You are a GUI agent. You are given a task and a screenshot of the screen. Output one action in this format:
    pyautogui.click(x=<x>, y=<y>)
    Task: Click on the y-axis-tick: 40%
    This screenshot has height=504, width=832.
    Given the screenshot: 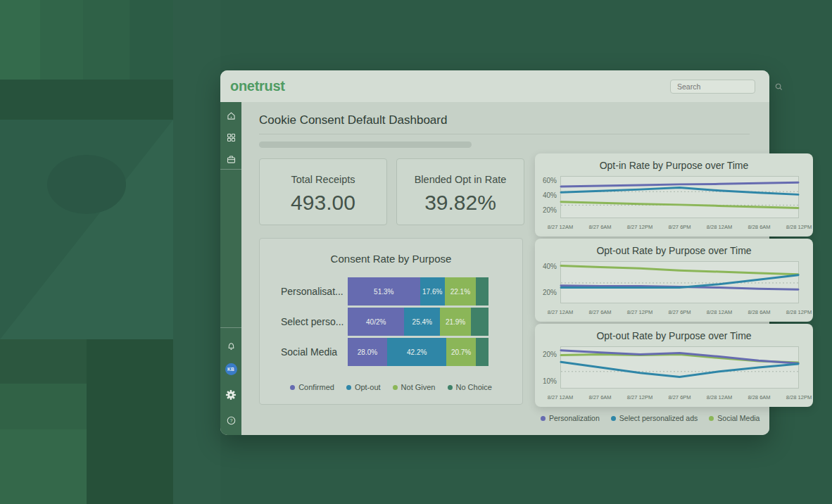 What is the action you would take?
    pyautogui.click(x=550, y=194)
    